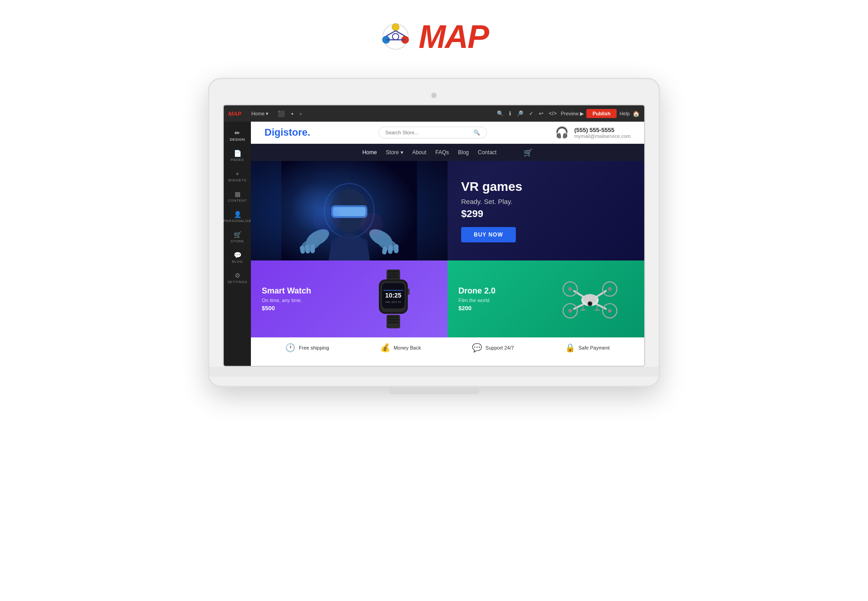 This screenshot has width=868, height=601. Describe the element at coordinates (546, 187) in the screenshot. I see `hero-title: VR games` at that location.